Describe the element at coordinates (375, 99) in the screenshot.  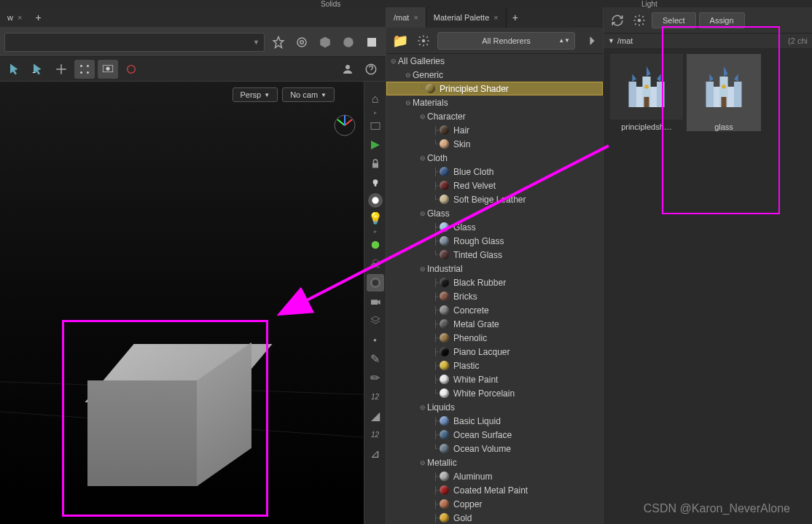
I see `home-icon: ⌂` at that location.